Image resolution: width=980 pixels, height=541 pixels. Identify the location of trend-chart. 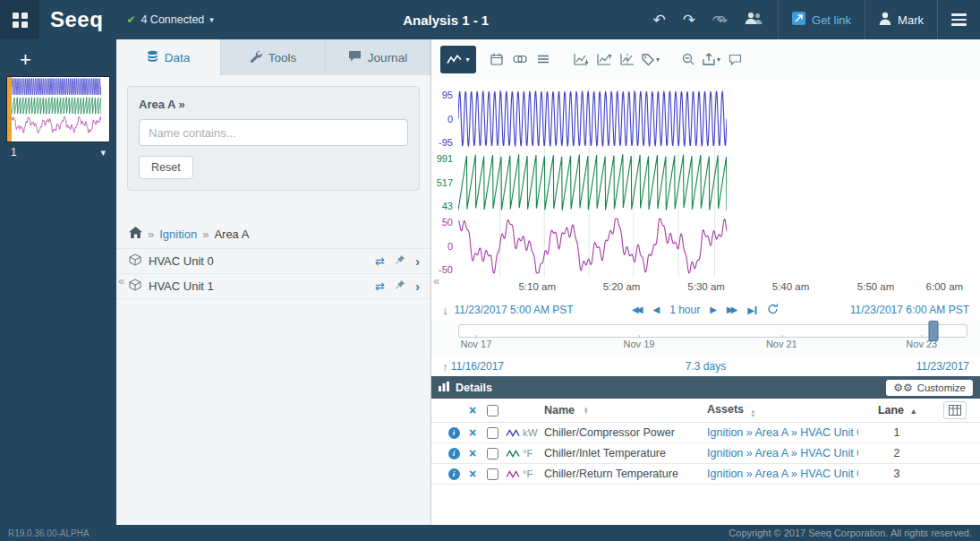
(592, 183).